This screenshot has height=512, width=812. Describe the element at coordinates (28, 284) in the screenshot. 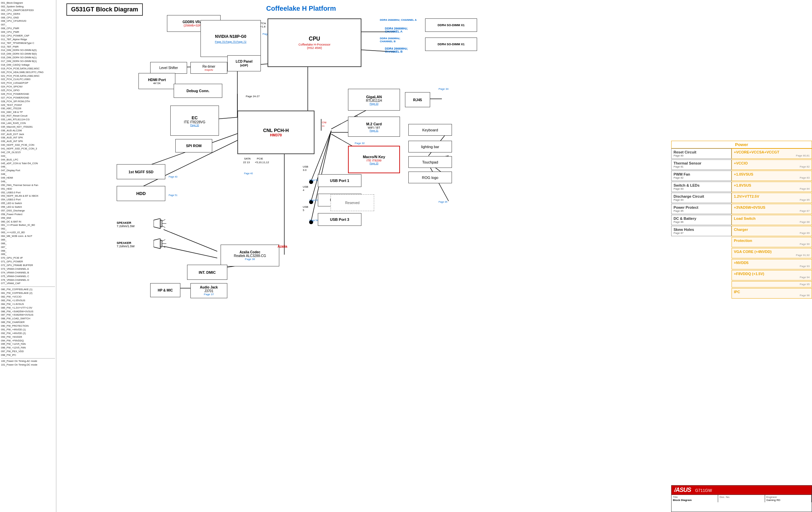

I see `sidebar-item-77: 077_VRAM_CAP` at that location.